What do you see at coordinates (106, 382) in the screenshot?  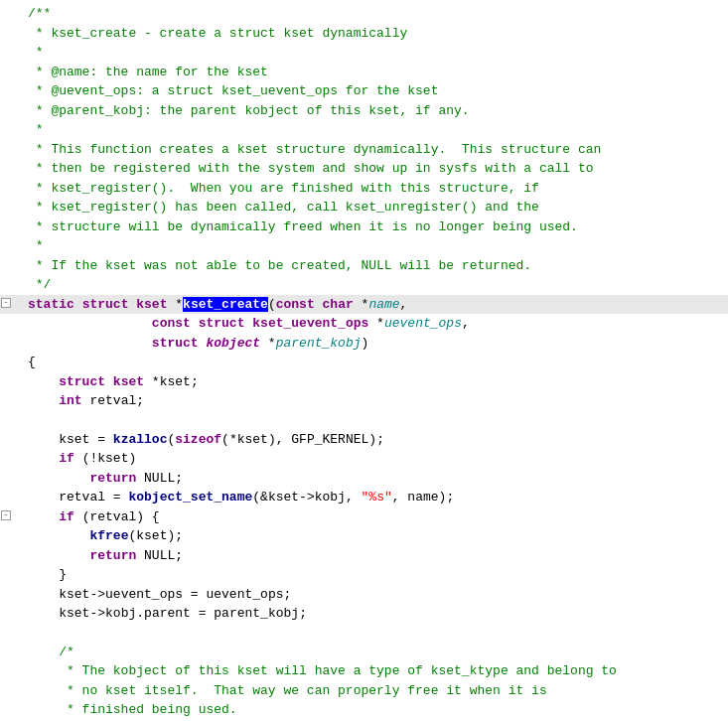 I see `line-text: struct kset *kset;` at bounding box center [106, 382].